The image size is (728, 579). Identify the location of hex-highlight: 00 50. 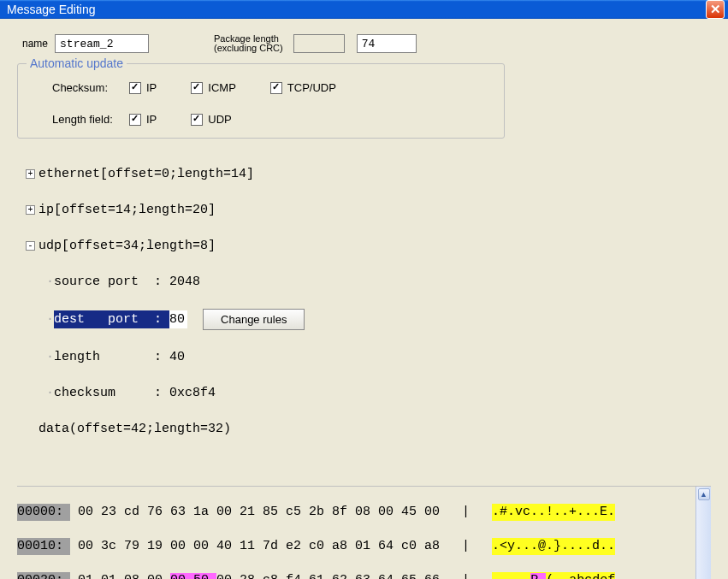
(193, 576).